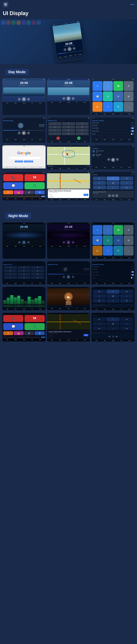 The height and width of the screenshot is (644, 137). What do you see at coordinates (19, 133) in the screenshot?
I see `bt-prev: ⏮` at bounding box center [19, 133].